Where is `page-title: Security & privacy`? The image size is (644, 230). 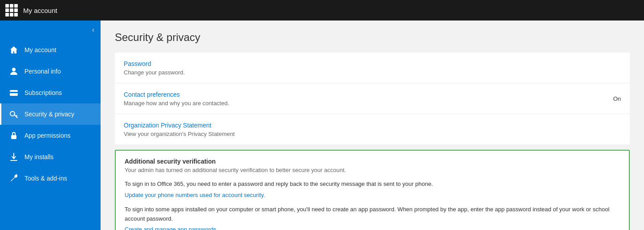 page-title: Security & privacy is located at coordinates (372, 37).